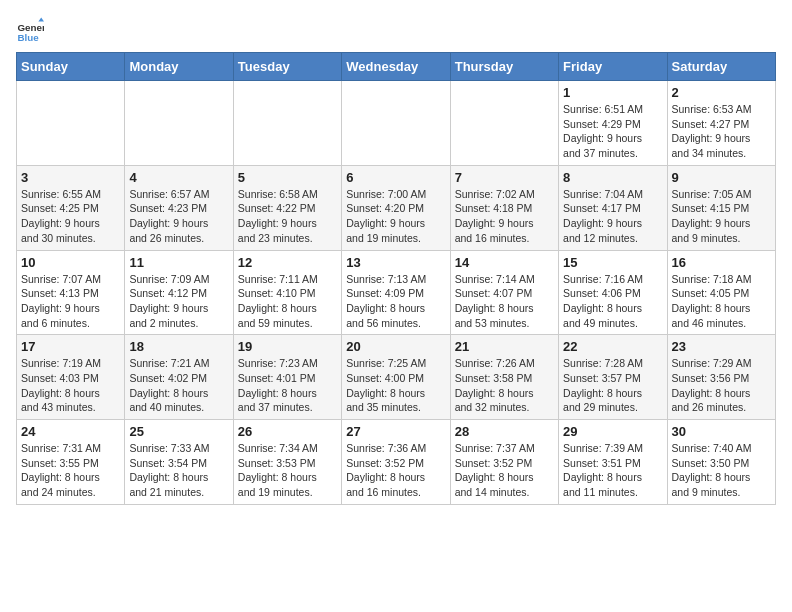 The image size is (792, 612). What do you see at coordinates (287, 292) in the screenshot?
I see `calendar-cell: 12Sunrise: 7:11 AM Sunset: 4:10 PM Dayli…` at bounding box center [287, 292].